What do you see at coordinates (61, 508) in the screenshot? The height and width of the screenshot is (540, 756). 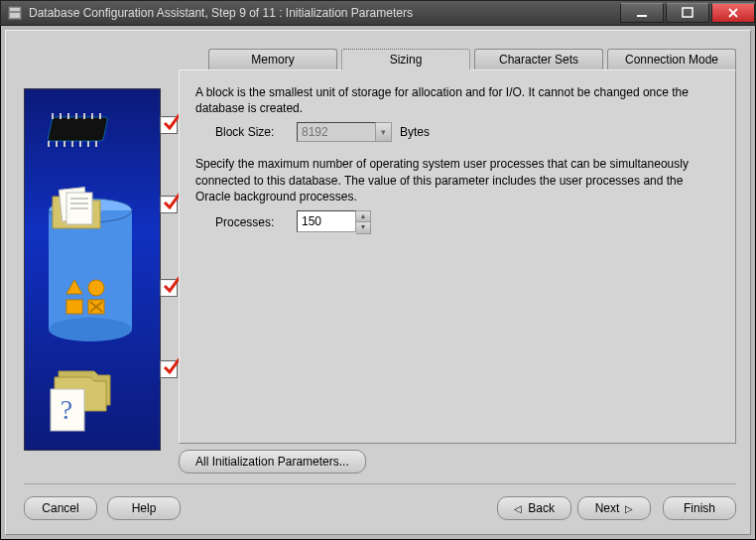 I see `cancel-button: Cancel` at bounding box center [61, 508].